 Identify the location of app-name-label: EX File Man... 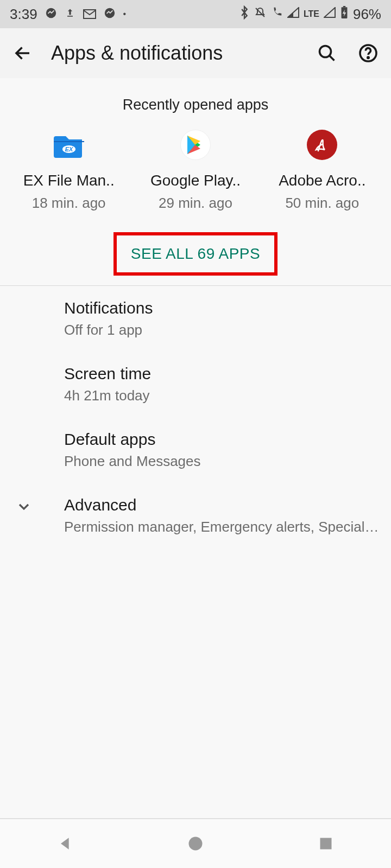
(69, 181).